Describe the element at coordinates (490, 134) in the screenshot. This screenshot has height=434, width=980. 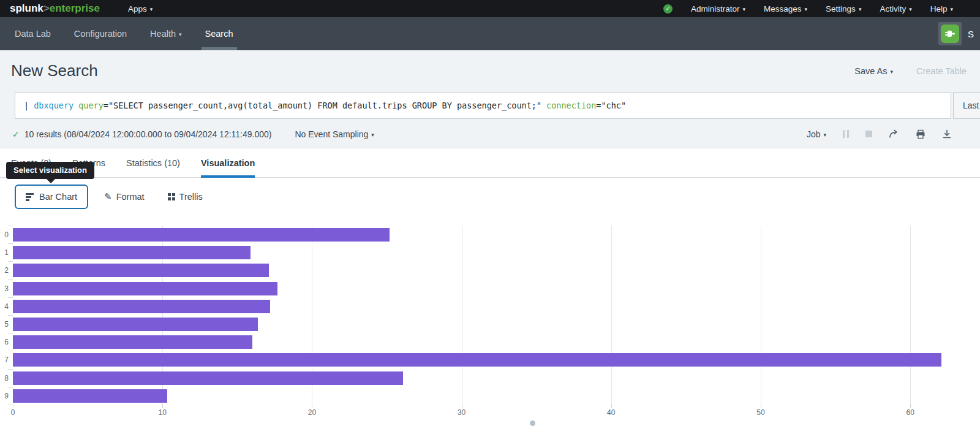
I see `results-bar: 10 results (08/04/2024 12:00:00.000 to 0…` at that location.